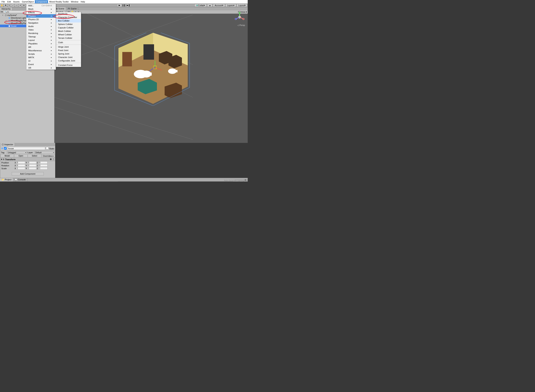 The width and height of the screenshot is (535, 392). What do you see at coordinates (201, 5) in the screenshot?
I see `collab-button: ◉ Collab ▾` at bounding box center [201, 5].